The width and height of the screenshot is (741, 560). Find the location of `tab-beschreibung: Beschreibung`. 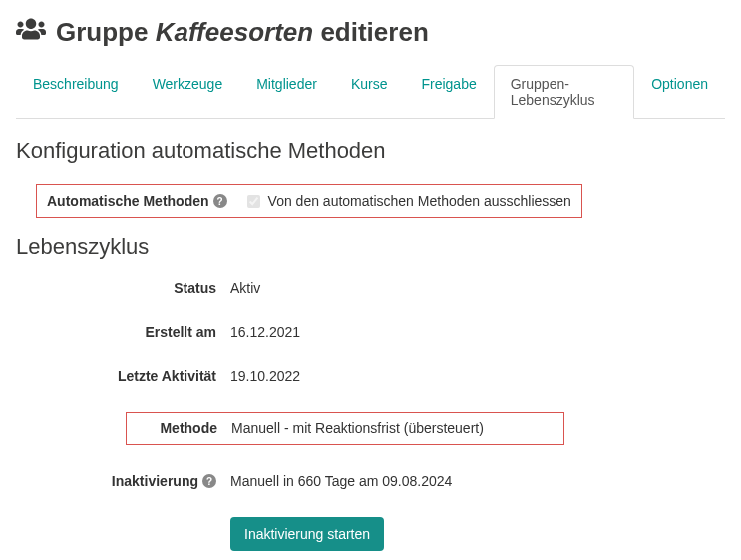

tab-beschreibung: Beschreibung is located at coordinates (76, 92).